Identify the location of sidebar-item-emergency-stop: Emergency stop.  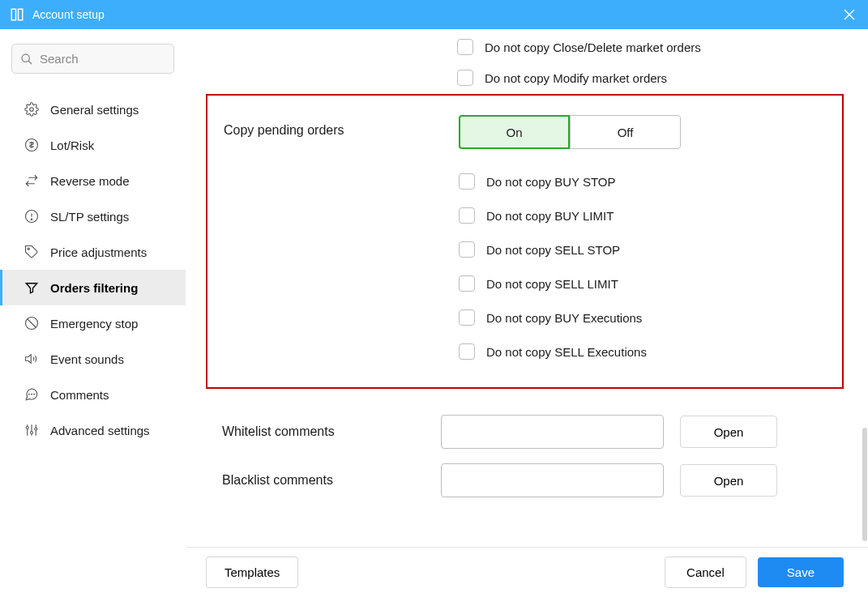
(92, 323).